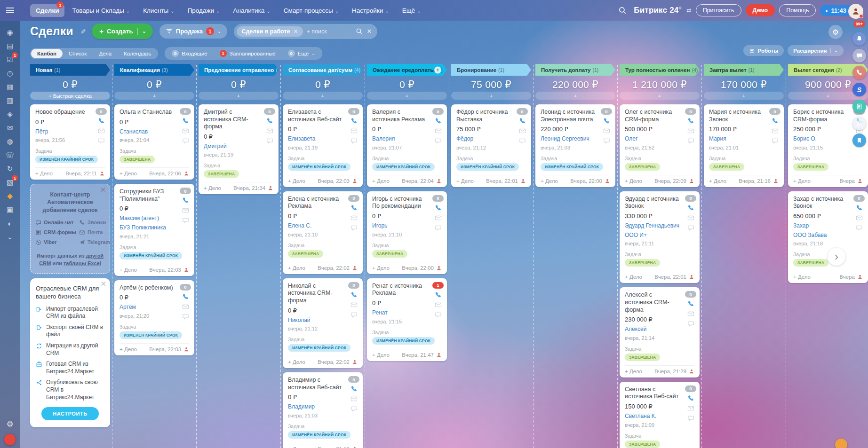 The height and width of the screenshot is (448, 868). I want to click on sidebar-item-automation: ↻, so click(10, 169).